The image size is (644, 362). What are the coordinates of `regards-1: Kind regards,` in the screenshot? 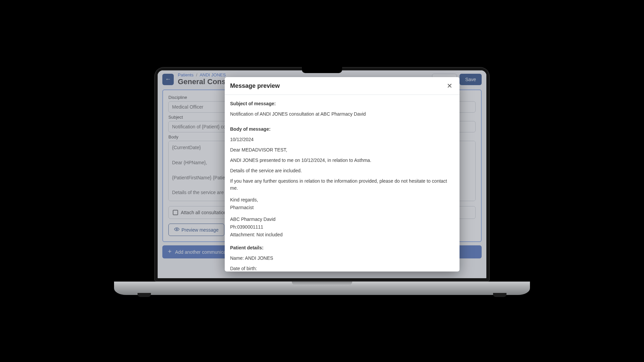 It's located at (342, 200).